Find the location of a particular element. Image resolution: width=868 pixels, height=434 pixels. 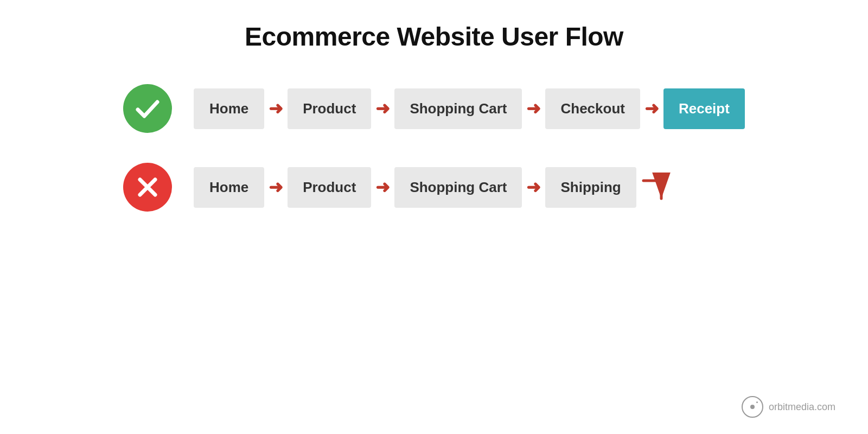

watermark-text: orbitmedia.com is located at coordinates (802, 407).